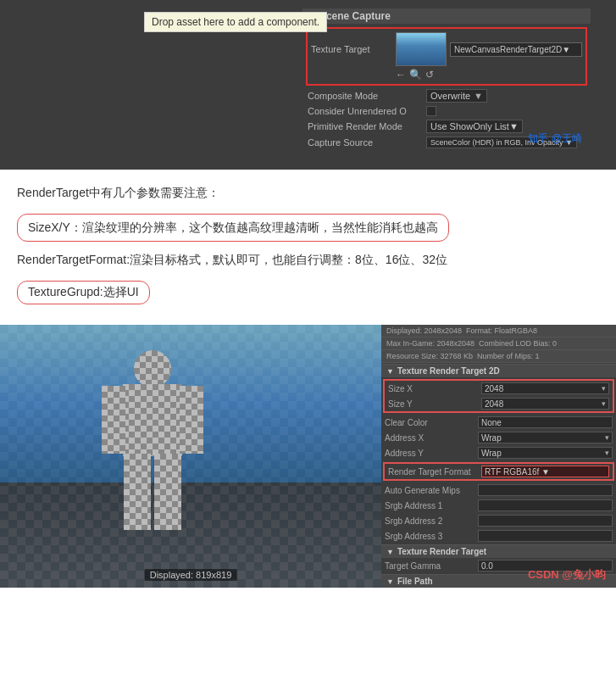  Describe the element at coordinates (546, 404) in the screenshot. I see `size-y-field: 2048 ▾` at that location.